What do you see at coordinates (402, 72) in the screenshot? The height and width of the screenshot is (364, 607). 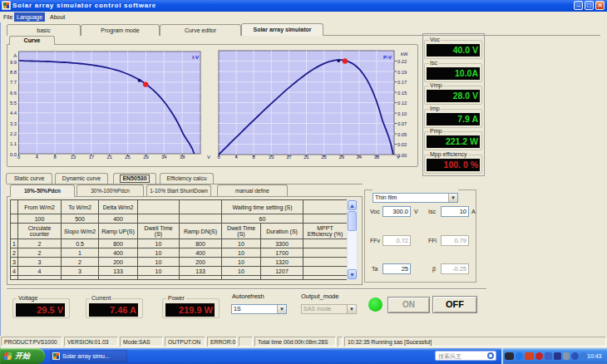 I see `svg-text: 0.19` at bounding box center [402, 72].